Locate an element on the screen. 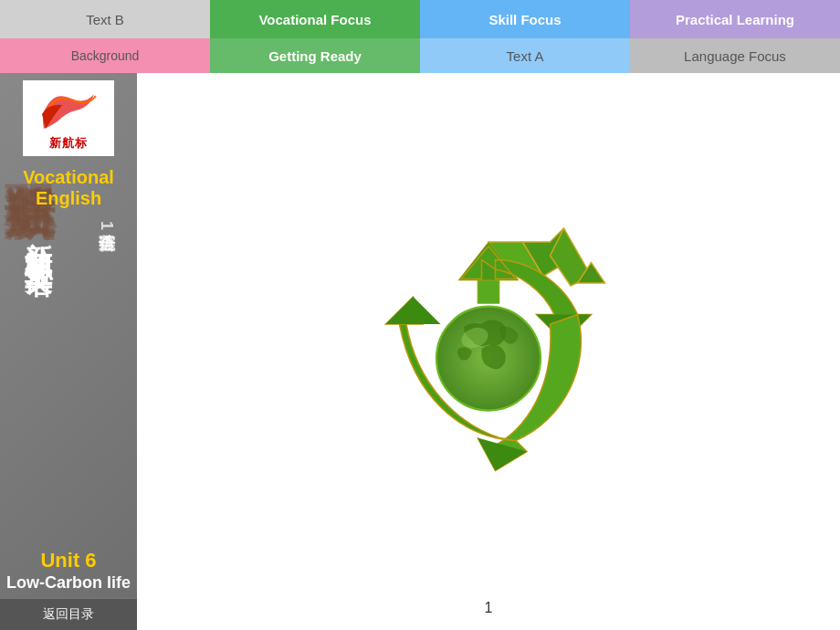 Image resolution: width=840 pixels, height=630 pixels. sidebar-english-label: English is located at coordinates (68, 199).